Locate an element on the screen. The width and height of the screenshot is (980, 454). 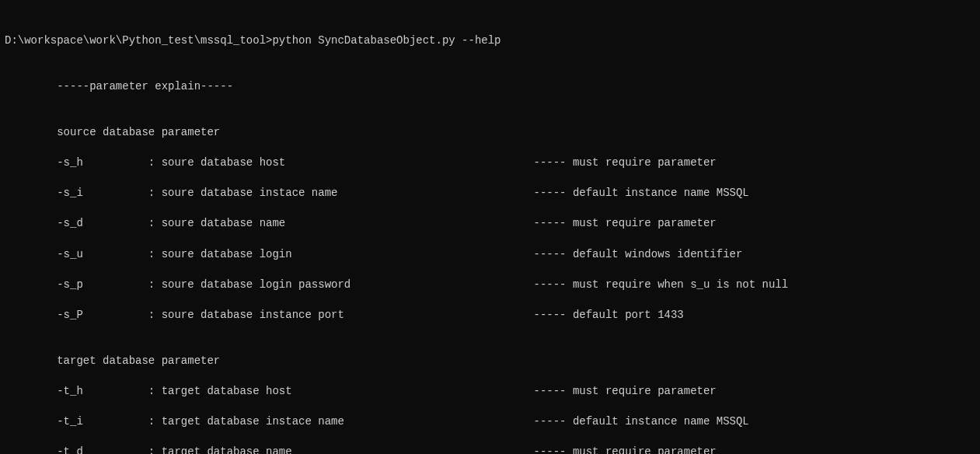
param-line: -t_d : target database name ----- must r… is located at coordinates (490, 449).